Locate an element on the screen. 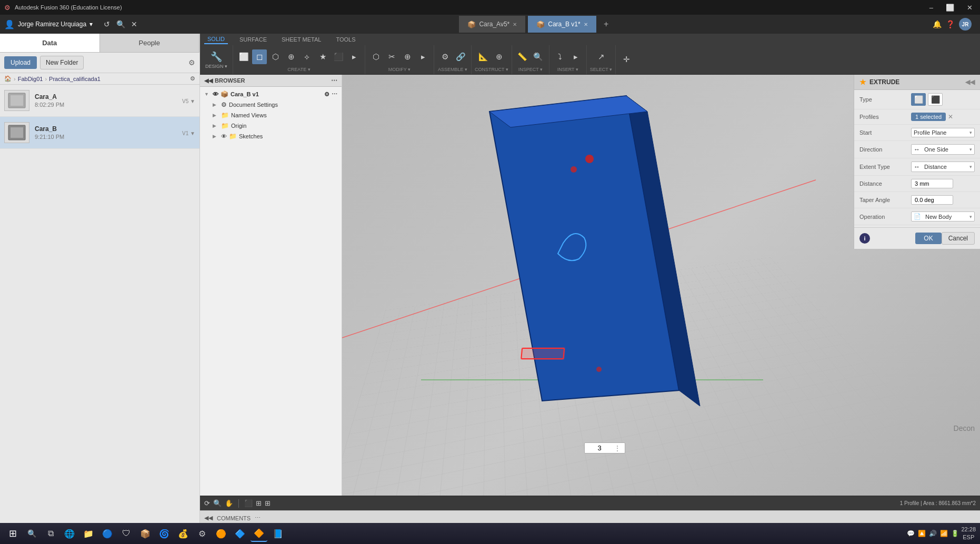  start-dropdown: Profile Plane ▾ is located at coordinates (943, 133).